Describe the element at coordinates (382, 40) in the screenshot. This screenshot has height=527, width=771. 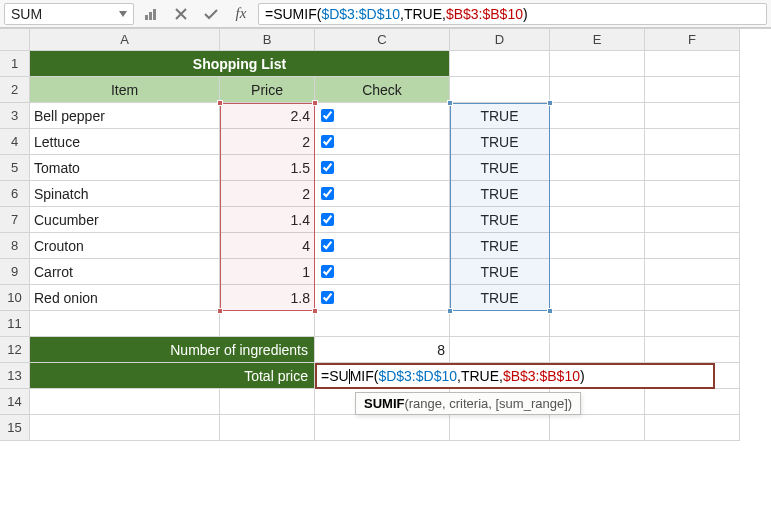
I see `col-header-C: C` at that location.